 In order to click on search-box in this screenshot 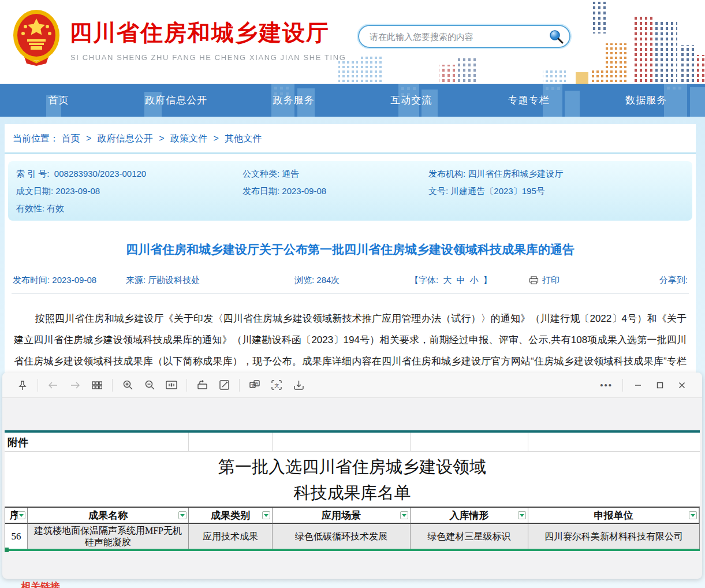, I will do `click(464, 36)`.